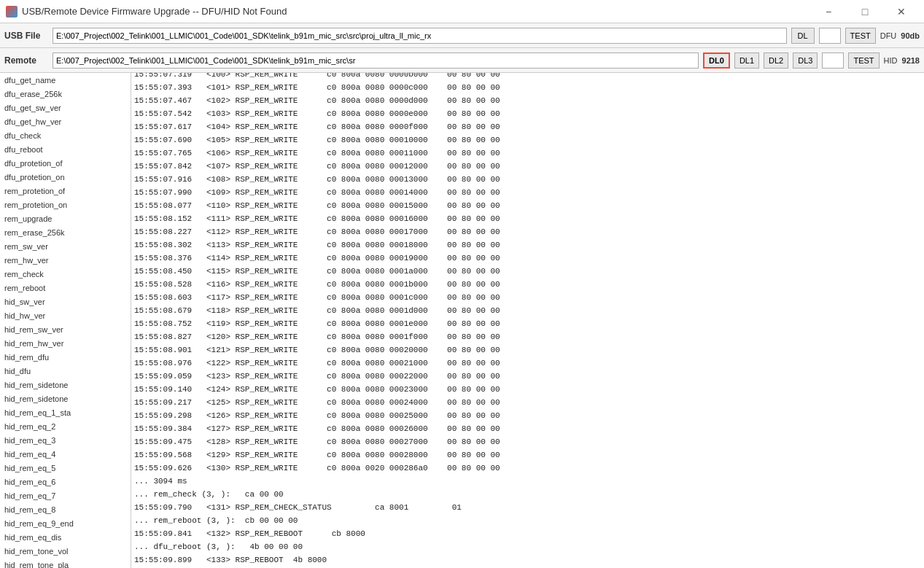 This screenshot has height=568, width=924. What do you see at coordinates (66, 93) in the screenshot?
I see `function-item: dfu_erase_256k` at bounding box center [66, 93].